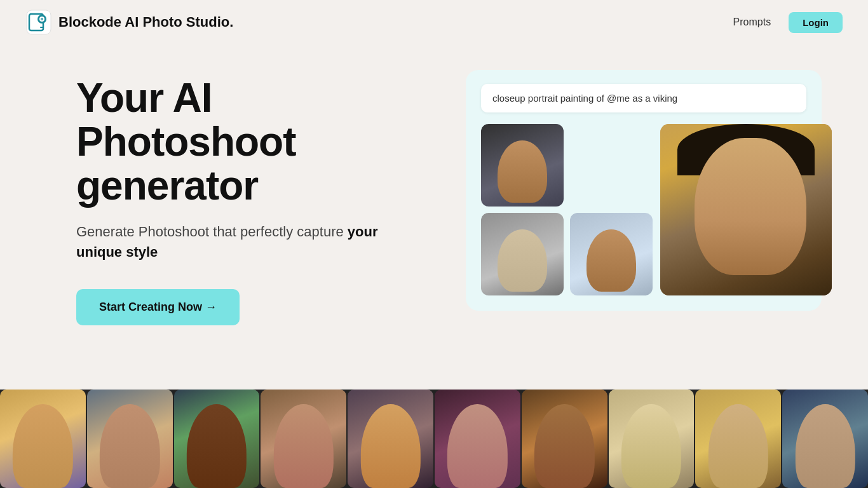  What do you see at coordinates (746, 210) in the screenshot?
I see `demo-large-img` at bounding box center [746, 210].